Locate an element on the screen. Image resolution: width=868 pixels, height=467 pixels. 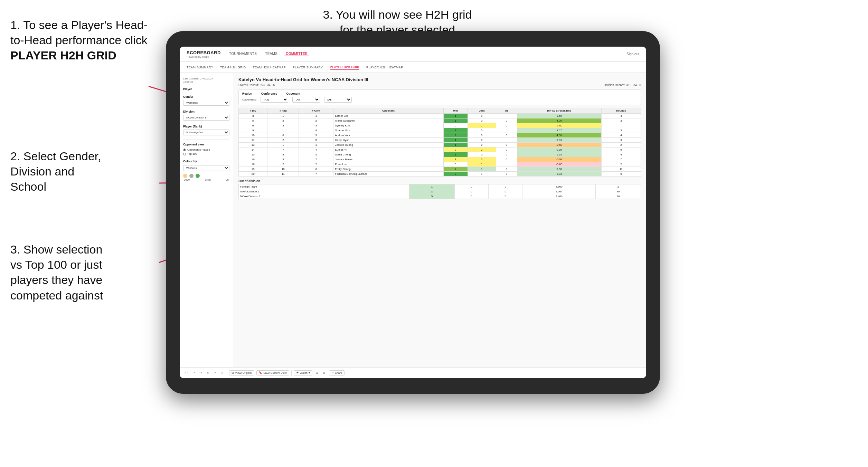
toolbar-watch: 👁 Watch ▾ is located at coordinates (303, 373).